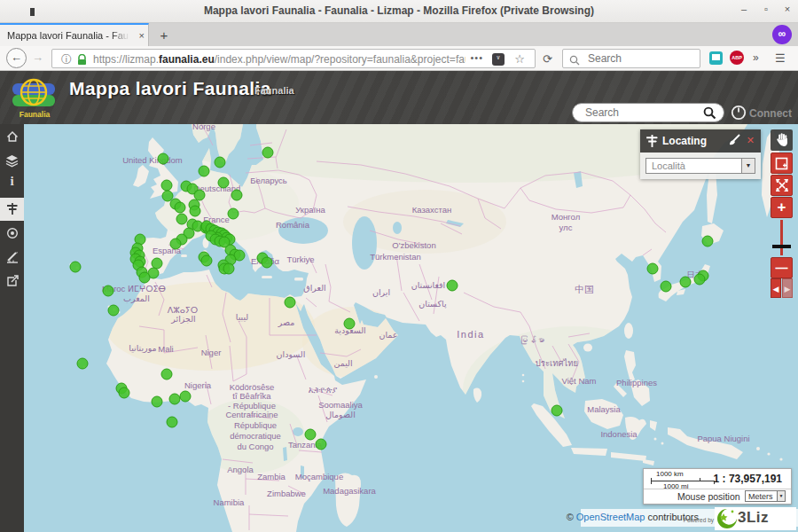 This screenshot has width=798, height=532. What do you see at coordinates (787, 288) in the screenshot?
I see `history-forward-button: ▶` at bounding box center [787, 288].